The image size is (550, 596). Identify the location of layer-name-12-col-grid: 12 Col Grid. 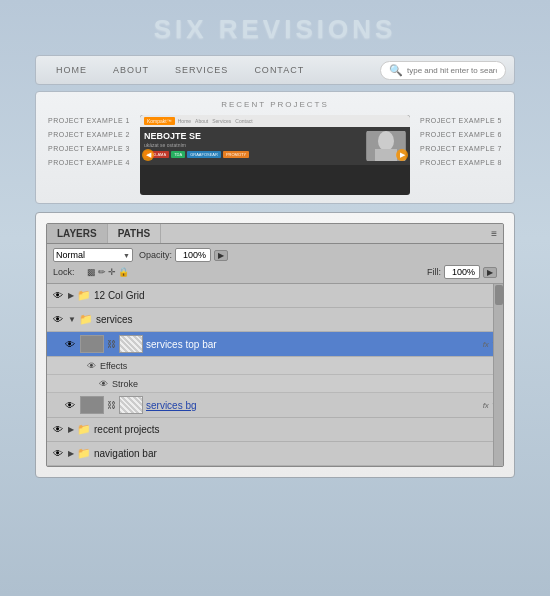
(296, 296).